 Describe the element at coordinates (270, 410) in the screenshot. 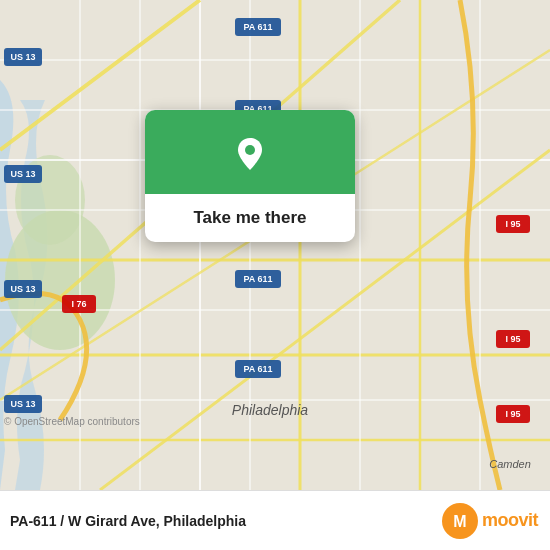

I see `svg-text: Philadelphia` at that location.